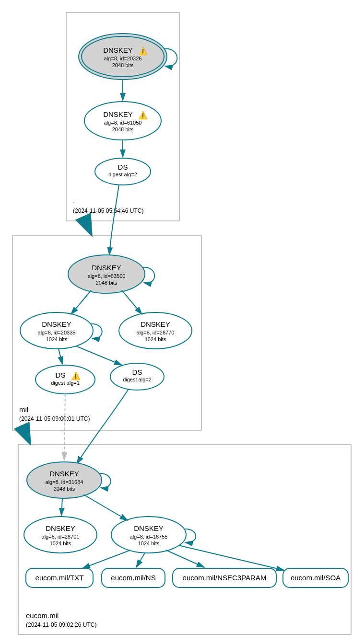  Describe the element at coordinates (106, 283) in the screenshot. I see `mil-ksk-line2: 2048 bits` at that location.